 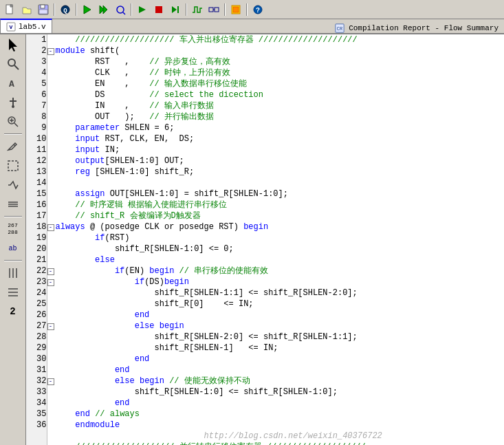 I want to click on line-number: 5, so click(x=36, y=84).